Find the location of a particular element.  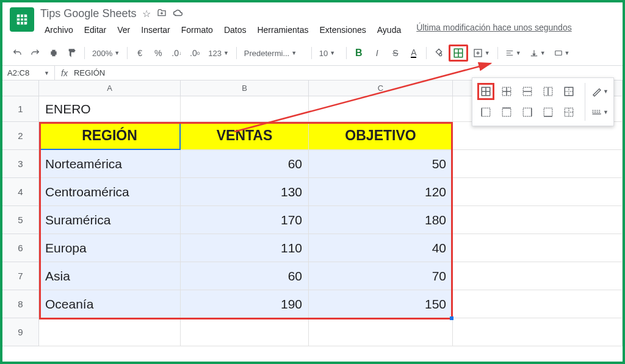

cell-c5: 180 is located at coordinates (381, 220).